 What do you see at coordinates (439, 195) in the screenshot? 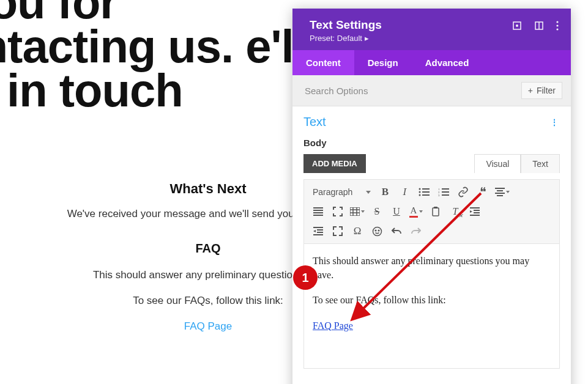
I see `svg-text: 3` at bounding box center [439, 195].